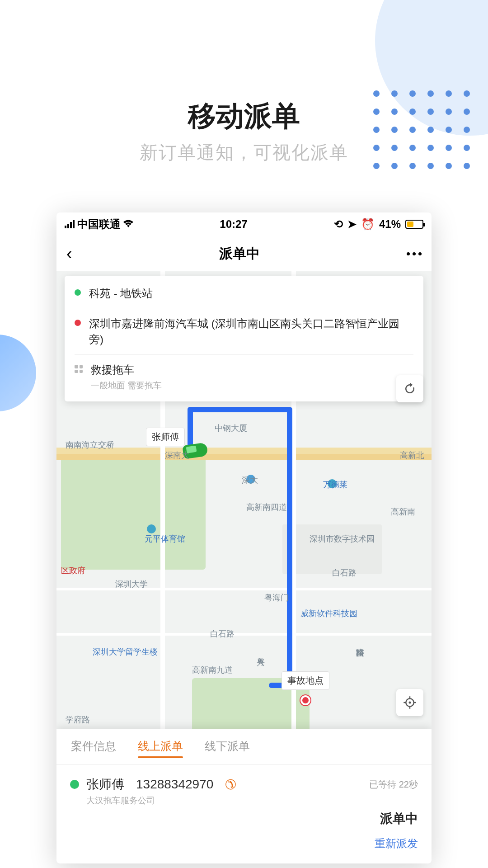 This screenshot has width=488, height=868. I want to click on service-subtitle: 一般地面 需要拖车, so click(127, 386).